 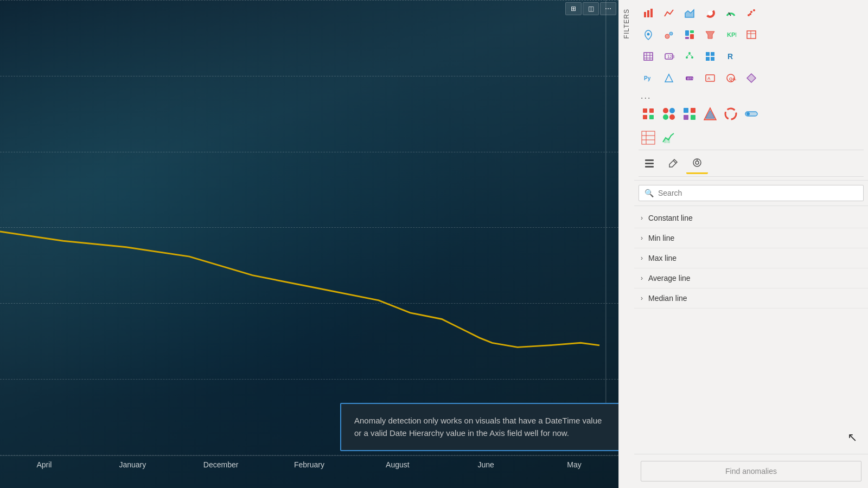 What do you see at coordinates (697, 163) in the screenshot?
I see `analytics-panel-icon` at bounding box center [697, 163].